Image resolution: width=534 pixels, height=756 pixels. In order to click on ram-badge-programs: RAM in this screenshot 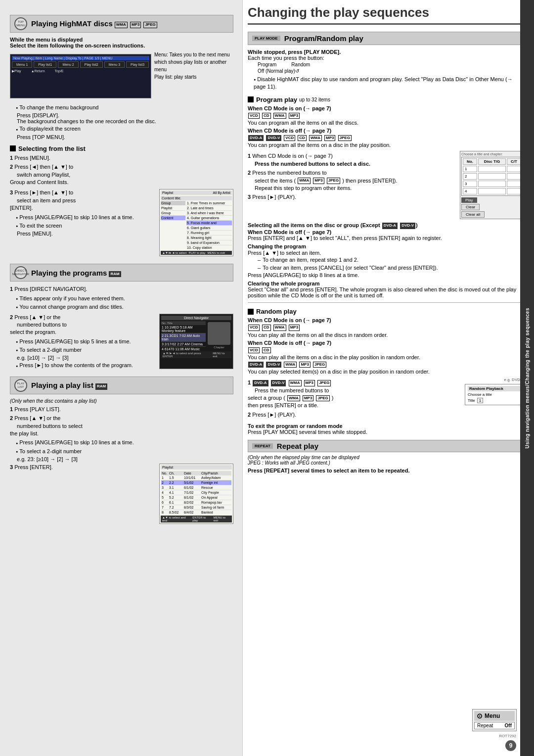, I will do `click(115, 274)`.